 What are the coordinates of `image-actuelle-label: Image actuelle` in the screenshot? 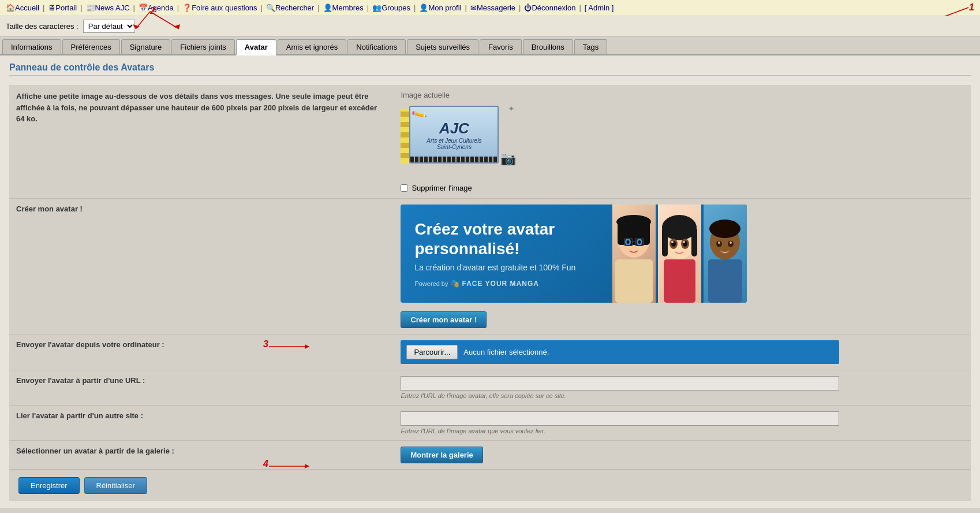 It's located at (682, 95).